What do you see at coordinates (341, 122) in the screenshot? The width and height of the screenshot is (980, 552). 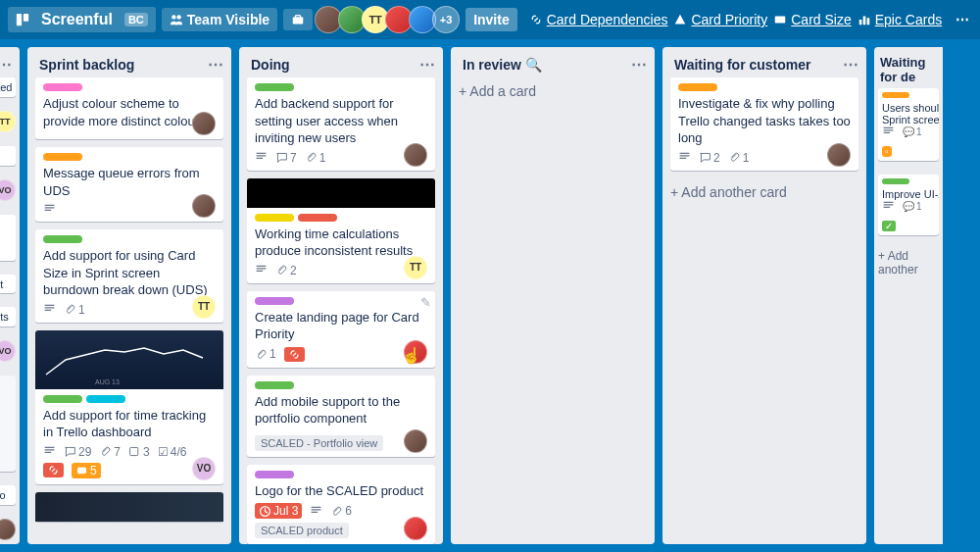 I see `card-title: Add backend support for setting user acc…` at bounding box center [341, 122].